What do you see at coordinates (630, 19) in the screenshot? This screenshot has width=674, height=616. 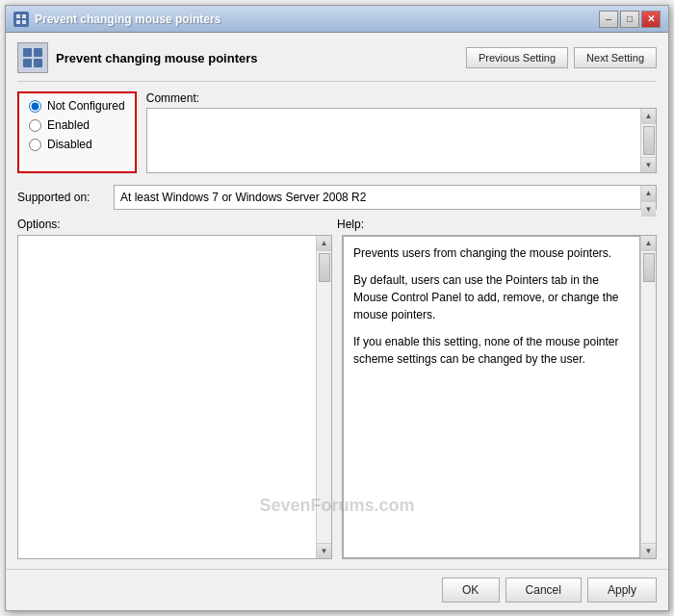 I see `maximize-button: □` at bounding box center [630, 19].